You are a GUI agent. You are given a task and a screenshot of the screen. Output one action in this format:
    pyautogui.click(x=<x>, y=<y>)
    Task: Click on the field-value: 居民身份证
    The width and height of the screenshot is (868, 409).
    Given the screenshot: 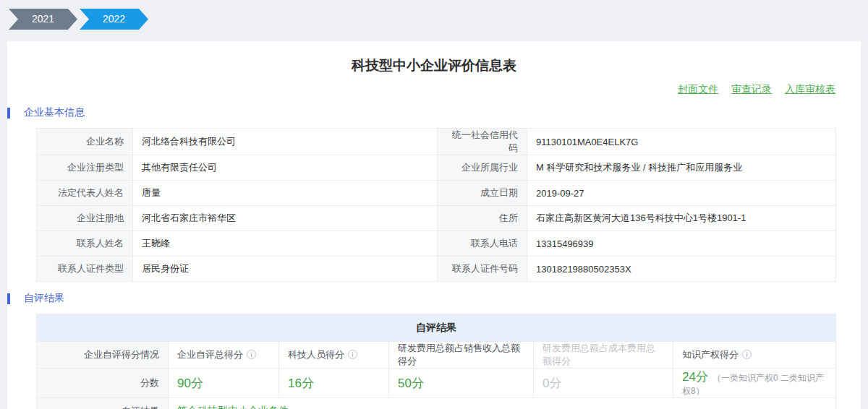 What is the action you would take?
    pyautogui.click(x=285, y=269)
    